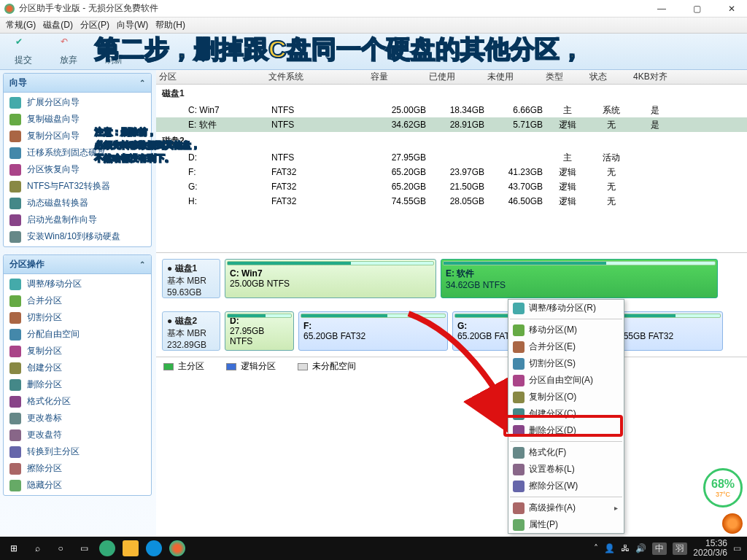  Describe the element at coordinates (44, 300) in the screenshot. I see `list-item-label: 合并分区` at that location.